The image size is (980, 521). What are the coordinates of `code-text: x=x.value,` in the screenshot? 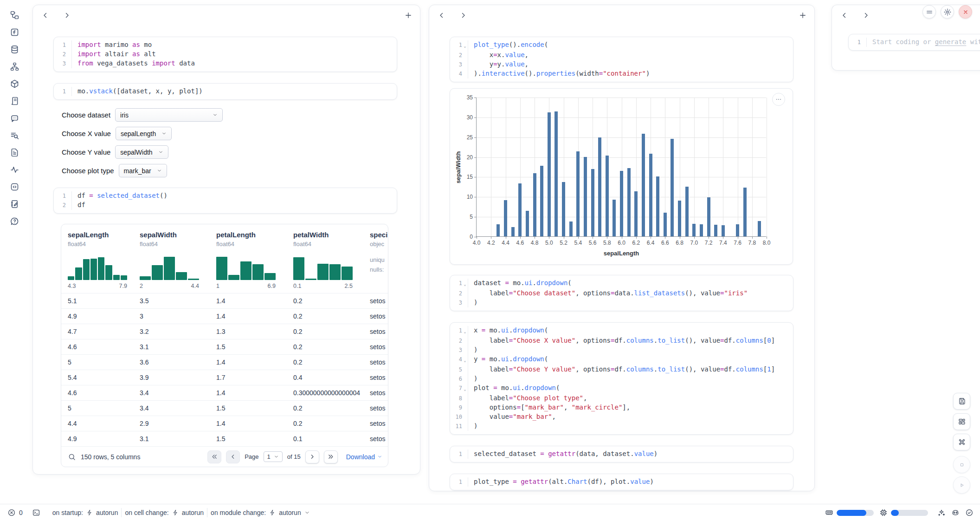 It's located at (630, 55).